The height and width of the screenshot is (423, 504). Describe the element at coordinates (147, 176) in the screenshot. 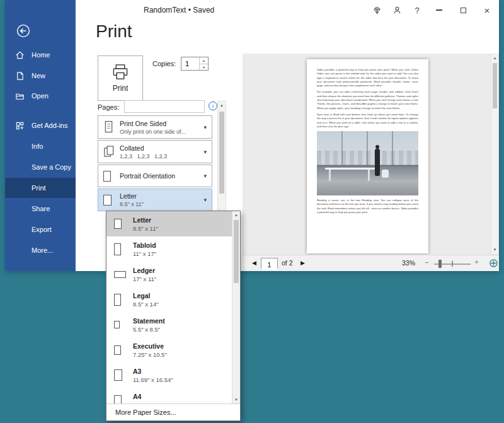

I see `setting-line1: Portrait Orientation` at that location.